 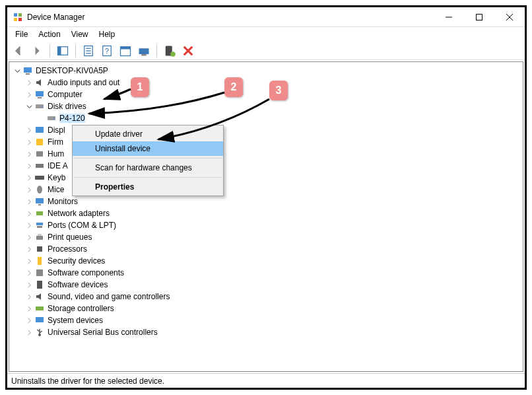 I want to click on tree-ports: Ports (COM & LPT), so click(x=266, y=225).